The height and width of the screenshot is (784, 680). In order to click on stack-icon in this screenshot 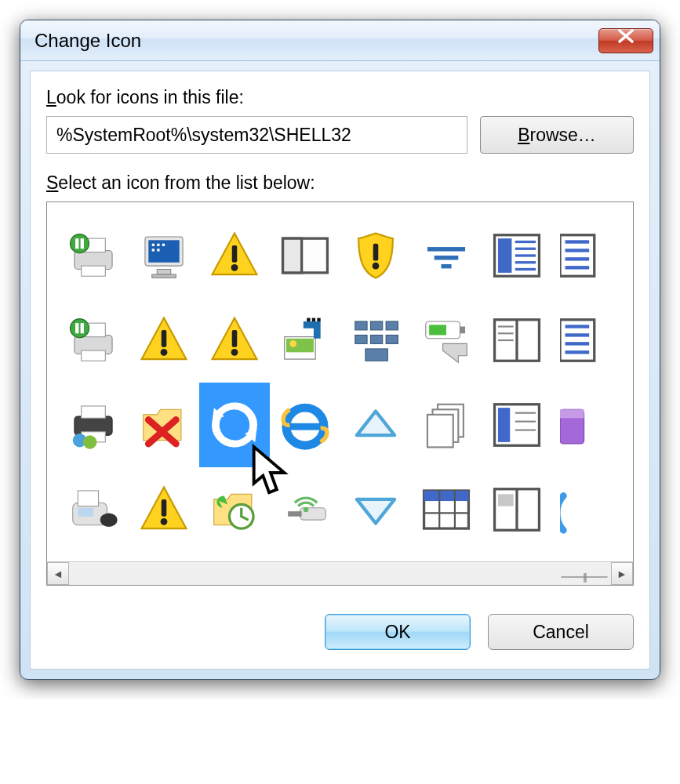, I will do `click(446, 425)`.